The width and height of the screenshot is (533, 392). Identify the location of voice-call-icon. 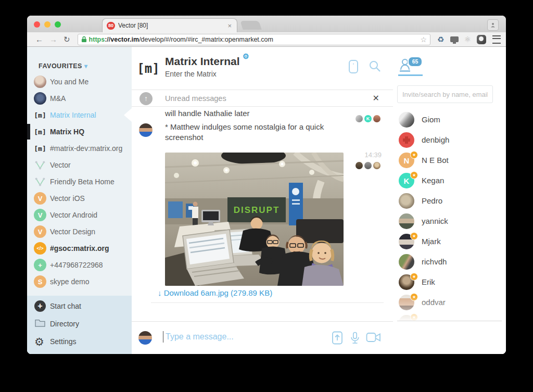
(355, 339).